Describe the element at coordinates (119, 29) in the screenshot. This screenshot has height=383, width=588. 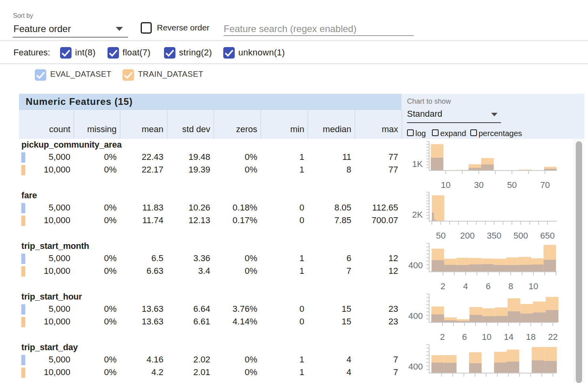
I see `sort-by-dropdown-arrow-icon` at that location.